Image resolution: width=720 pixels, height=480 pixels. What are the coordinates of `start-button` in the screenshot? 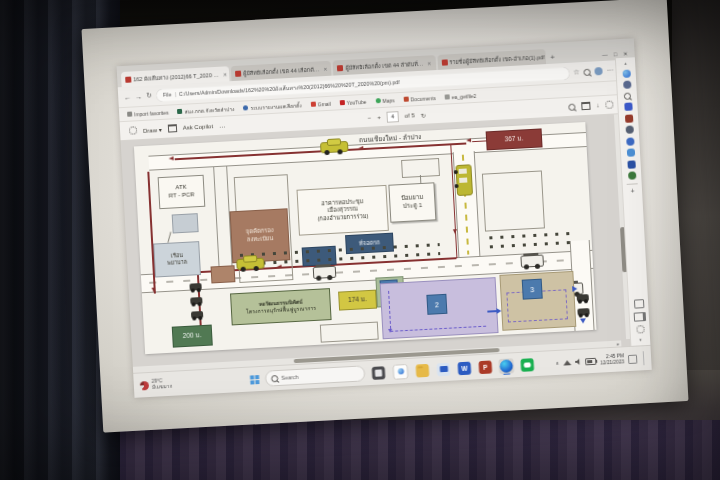 It's located at (254, 380).